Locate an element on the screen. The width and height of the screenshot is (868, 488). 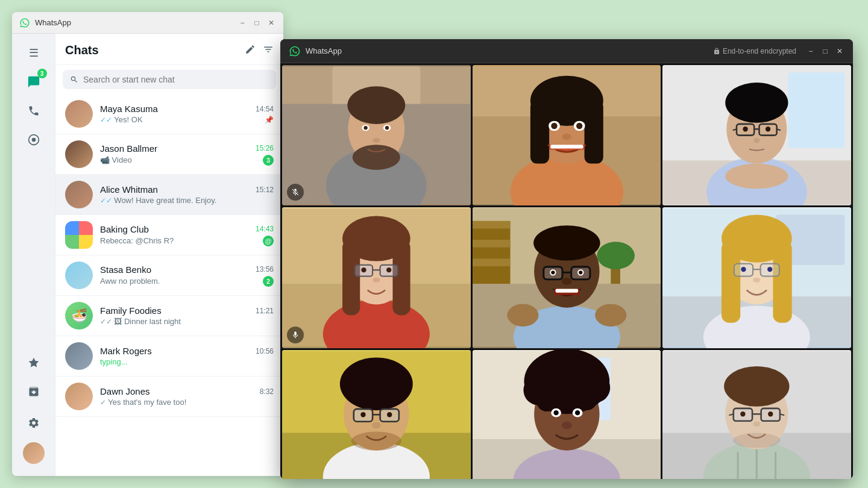
search-input is located at coordinates (176, 80).